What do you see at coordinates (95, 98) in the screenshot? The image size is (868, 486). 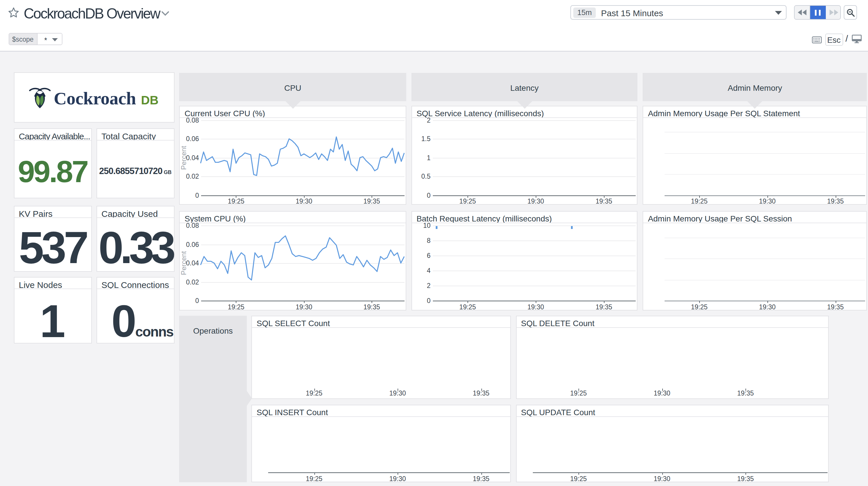 I see `svg-text: Cockroach` at bounding box center [95, 98].